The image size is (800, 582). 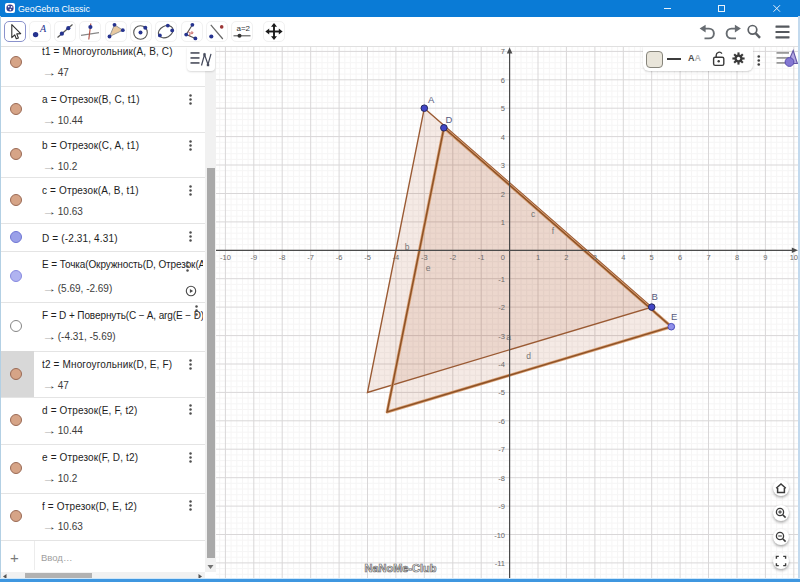 What do you see at coordinates (450, 120) in the screenshot?
I see `svg-text: D` at bounding box center [450, 120].